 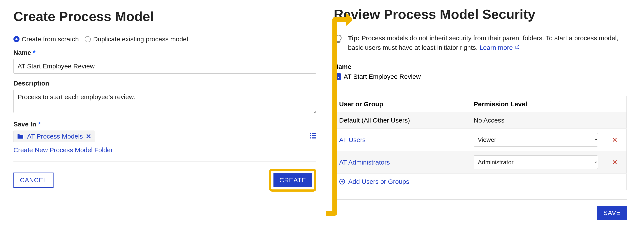 I want to click on folder-chip: AT Process Models ✕, so click(x=54, y=136).